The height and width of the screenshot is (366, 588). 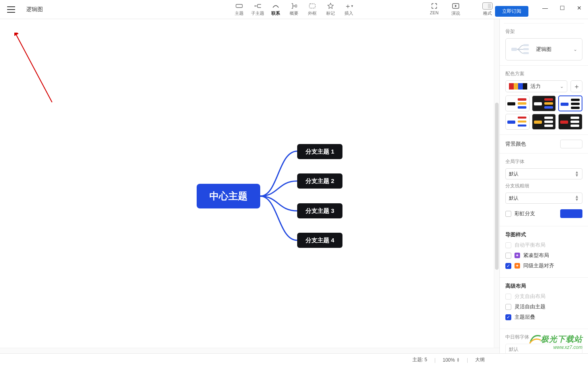 I want to click on window-maximize-icon: ☐, so click(x=563, y=8).